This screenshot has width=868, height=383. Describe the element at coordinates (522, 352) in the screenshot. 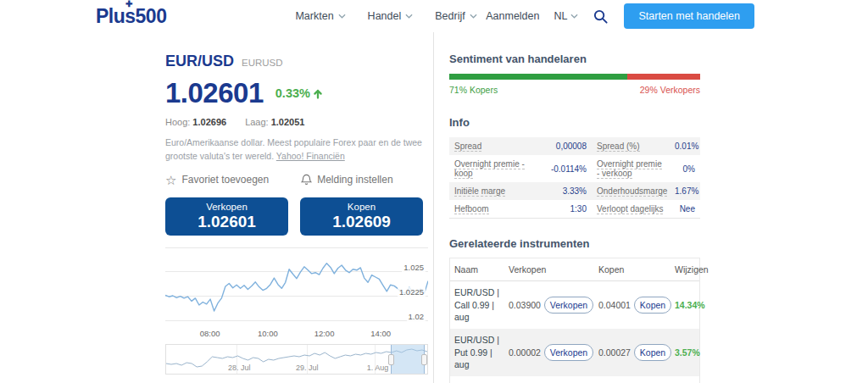

I see `sell-quote: 0.00002` at that location.